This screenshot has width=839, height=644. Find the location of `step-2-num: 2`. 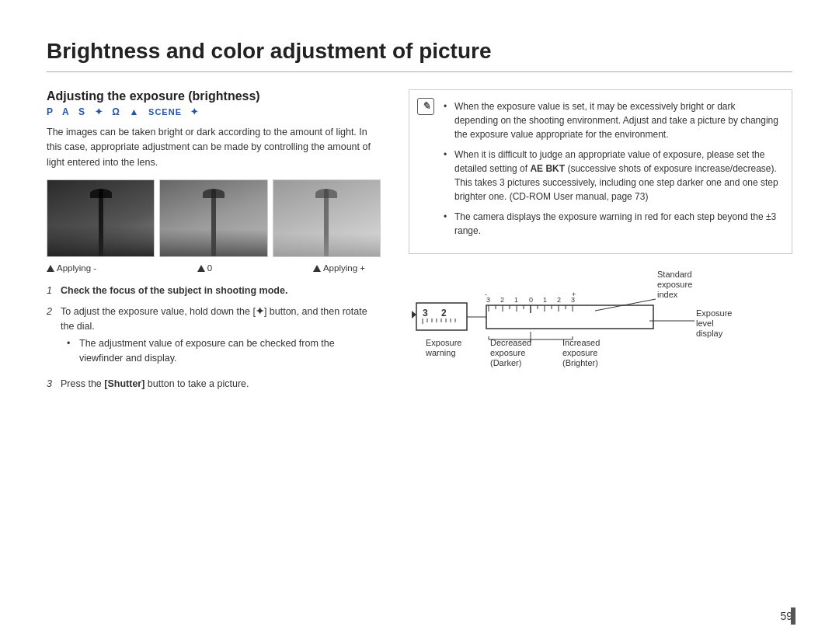

step-2-num: 2 is located at coordinates (51, 337).